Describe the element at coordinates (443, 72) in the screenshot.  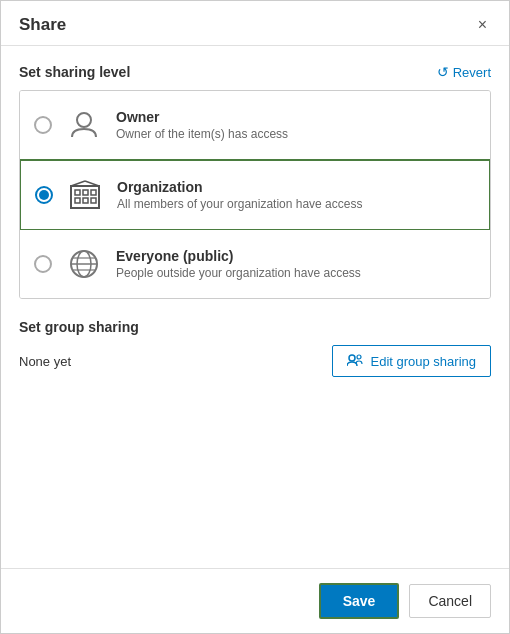
I see `revert-icon: ↺` at that location.